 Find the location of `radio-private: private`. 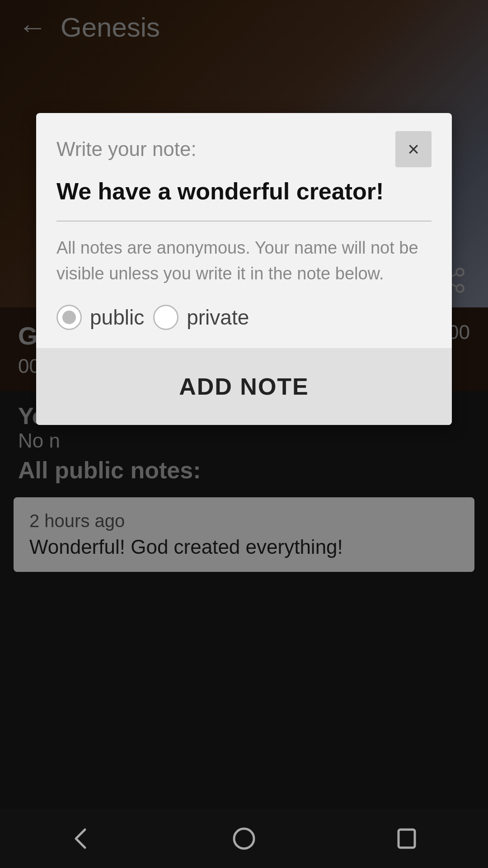

radio-private: private is located at coordinates (201, 317).